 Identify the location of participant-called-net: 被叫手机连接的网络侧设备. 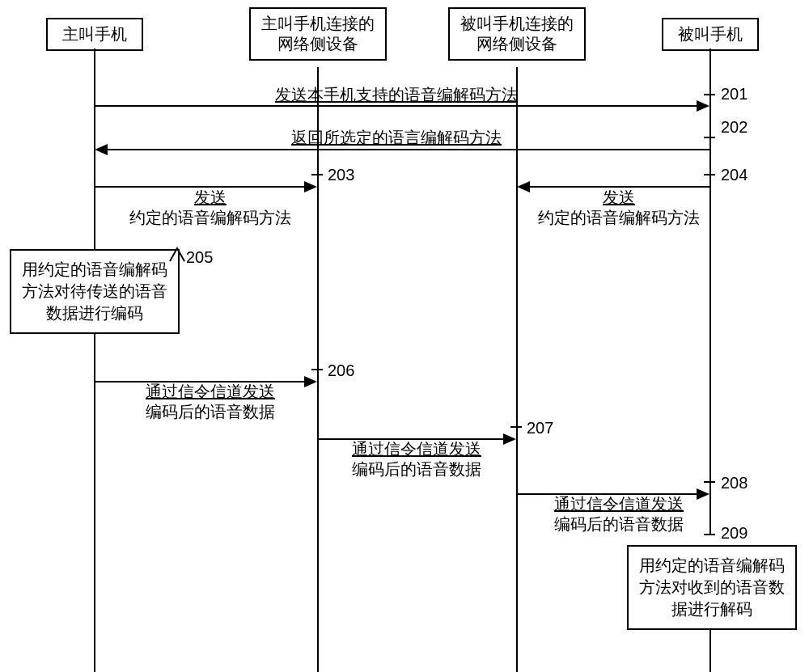
(517, 34).